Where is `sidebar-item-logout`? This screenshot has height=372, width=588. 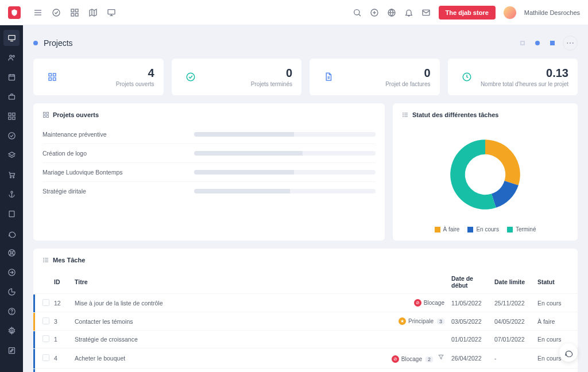
sidebar-item-logout is located at coordinates (11, 272).